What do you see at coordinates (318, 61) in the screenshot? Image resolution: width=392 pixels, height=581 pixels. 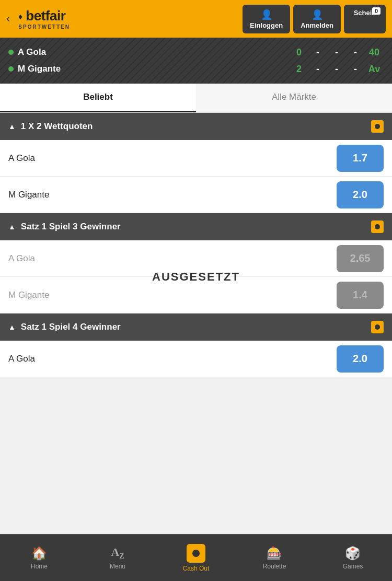 I see `score-col-s1: - -` at bounding box center [318, 61].